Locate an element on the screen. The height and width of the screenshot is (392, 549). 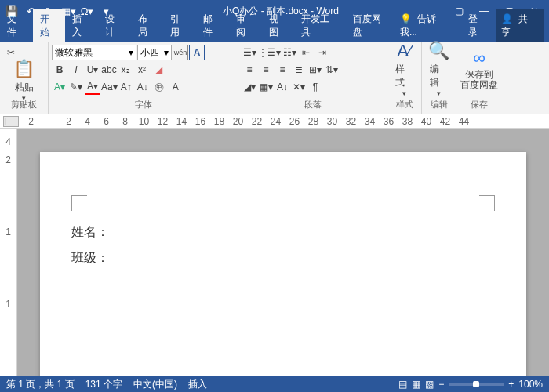
zoom-value: 100% is located at coordinates (530, 384).